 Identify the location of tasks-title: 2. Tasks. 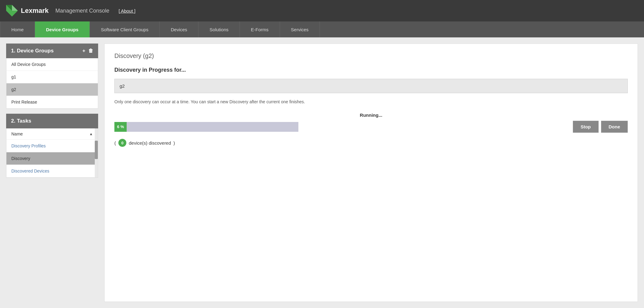
(21, 121).